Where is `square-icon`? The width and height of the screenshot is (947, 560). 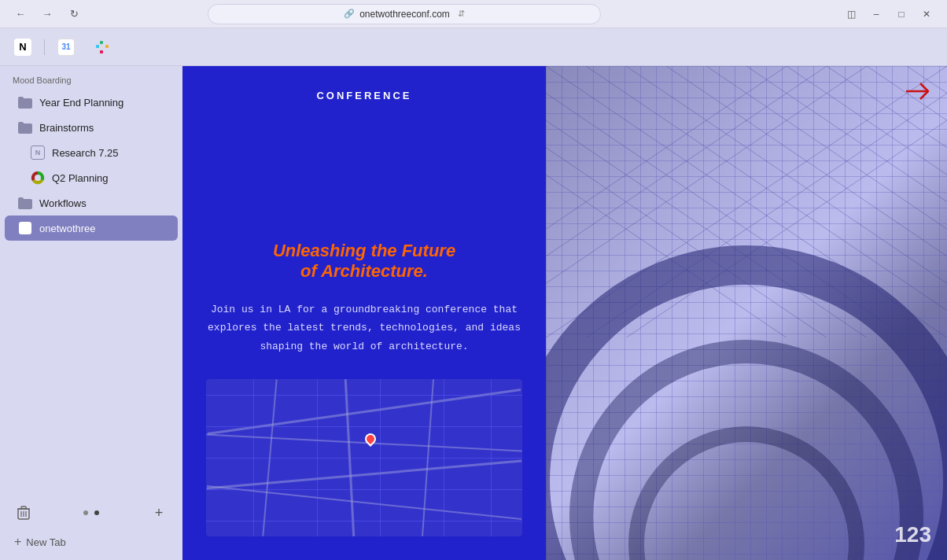 square-icon is located at coordinates (25, 228).